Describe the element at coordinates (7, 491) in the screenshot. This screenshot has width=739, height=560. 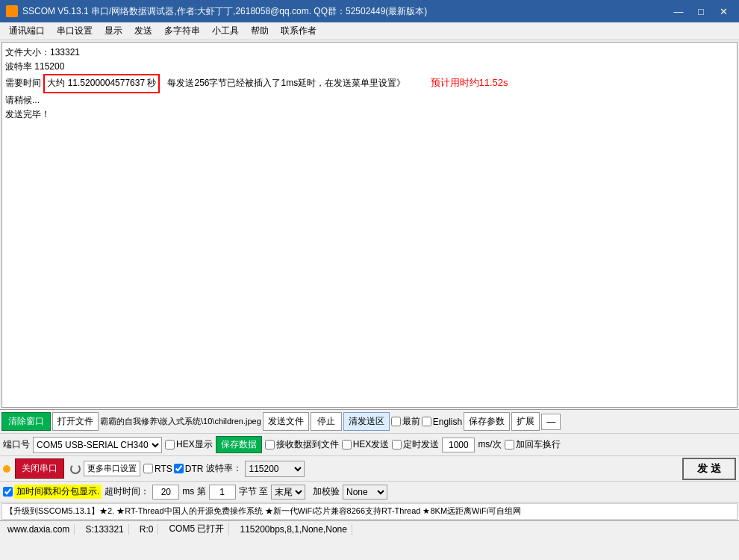
I see `timestamp-checkbox` at that location.